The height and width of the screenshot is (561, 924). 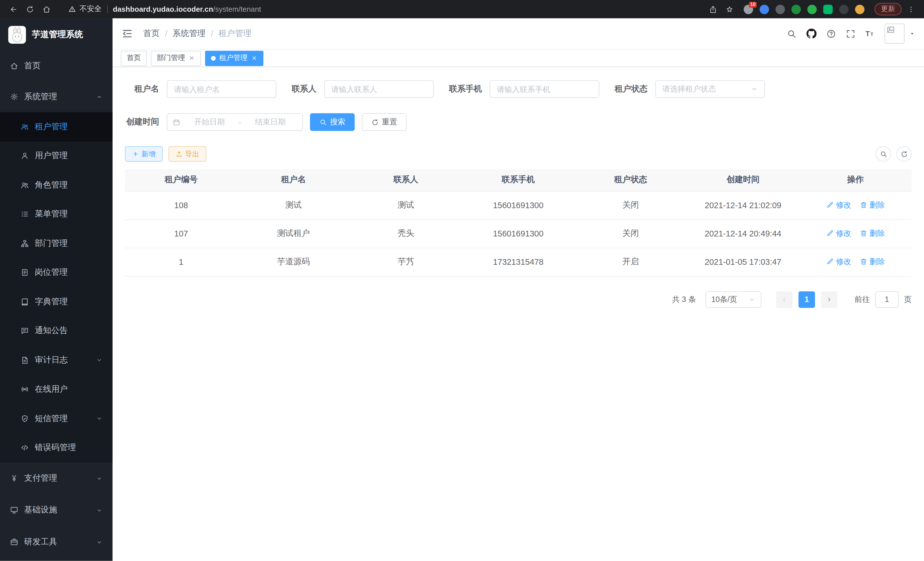 What do you see at coordinates (911, 9) in the screenshot?
I see `kebab-menu-icon` at bounding box center [911, 9].